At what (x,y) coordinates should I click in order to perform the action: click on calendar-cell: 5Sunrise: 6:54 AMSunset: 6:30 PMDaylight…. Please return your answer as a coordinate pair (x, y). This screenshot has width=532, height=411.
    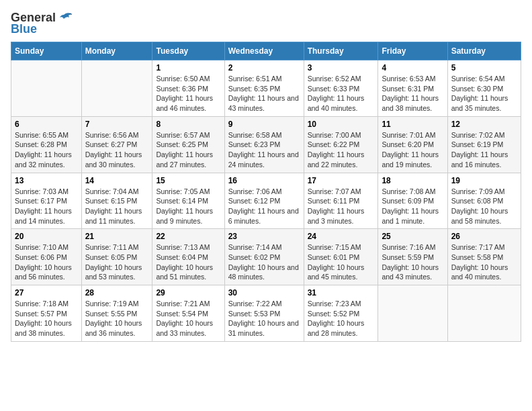
    Looking at the image, I should click on (484, 89).